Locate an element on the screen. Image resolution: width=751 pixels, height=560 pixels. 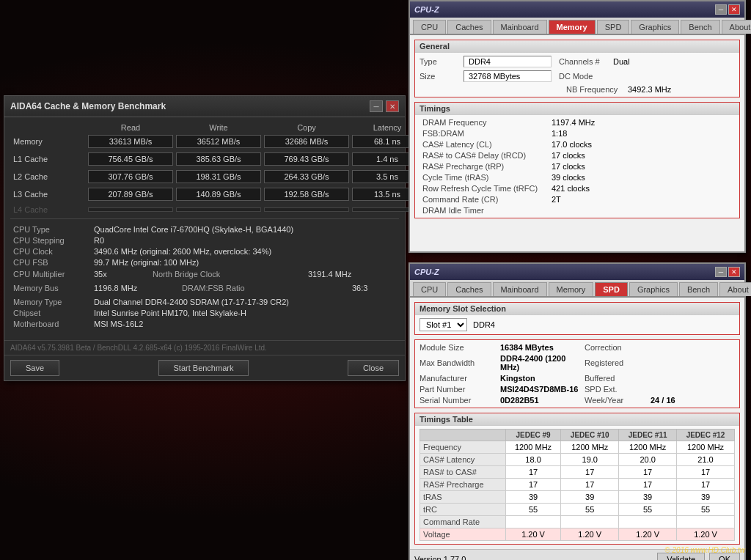
minimize-button: ─ is located at coordinates (376, 106).